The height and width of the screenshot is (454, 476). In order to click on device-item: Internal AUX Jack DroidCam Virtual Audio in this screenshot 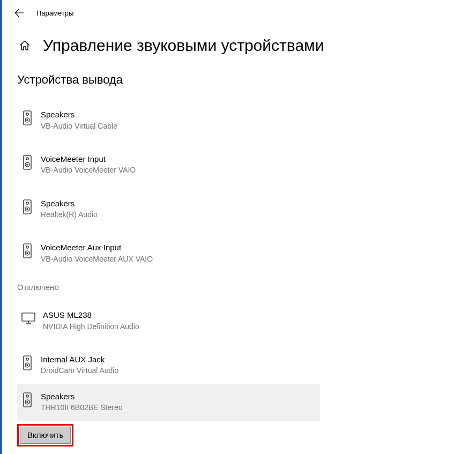, I will do `click(173, 366)`.